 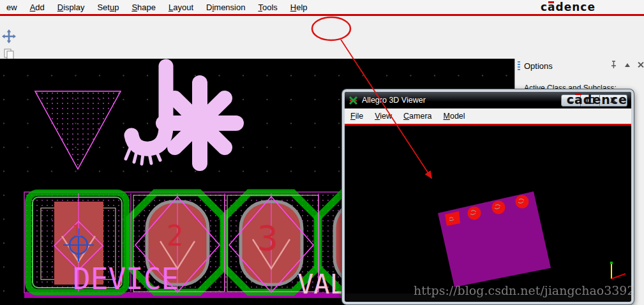 What do you see at coordinates (200, 123) in the screenshot?
I see `asterisk-shape` at bounding box center [200, 123].